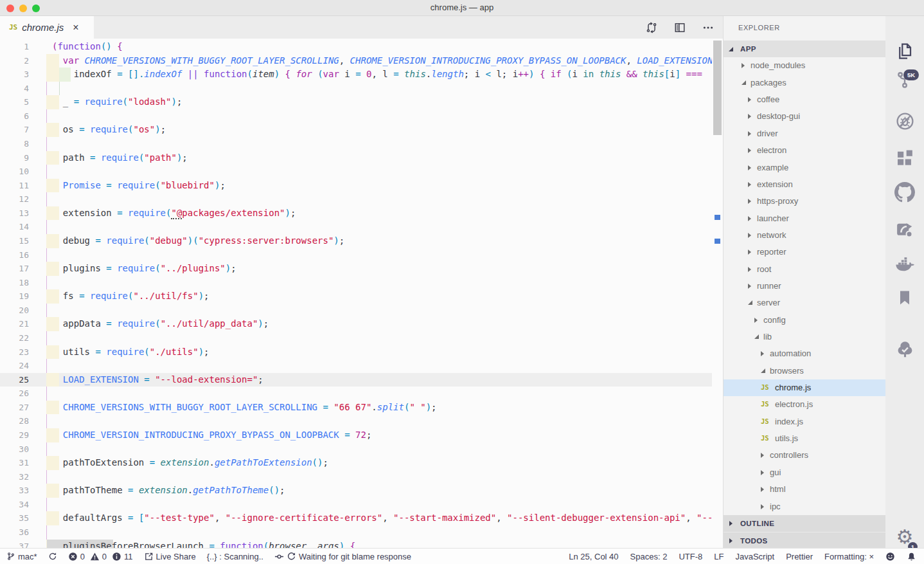 The height and width of the screenshot is (564, 924). Describe the element at coordinates (361, 47) in the screenshot. I see `code-line-1: 1(function() {` at that location.